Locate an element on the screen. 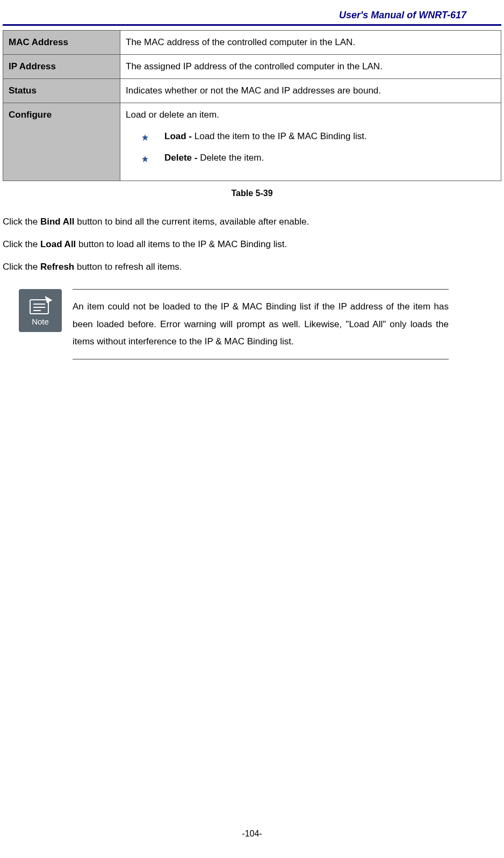 The width and height of the screenshot is (504, 858). paragraph-bind-all: Click the Bind All button to bind all th… is located at coordinates (252, 222).